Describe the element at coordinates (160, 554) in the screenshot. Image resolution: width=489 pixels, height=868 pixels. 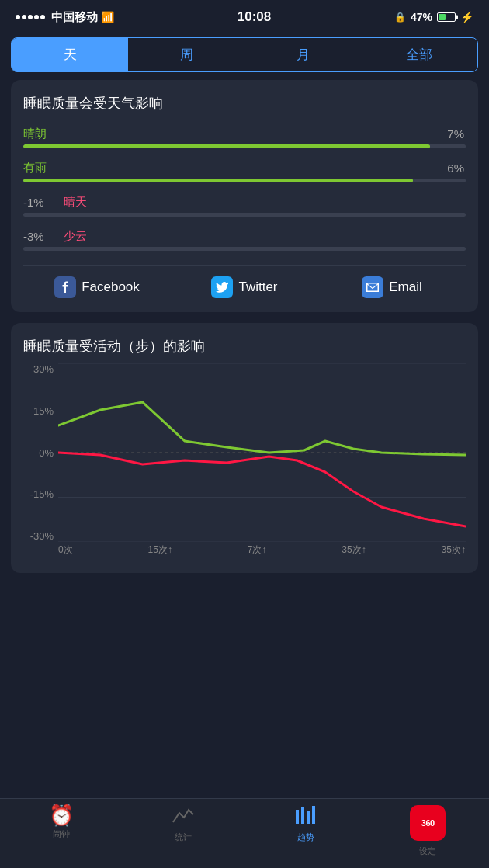
I see `x-label-15: 15次↑` at that location.